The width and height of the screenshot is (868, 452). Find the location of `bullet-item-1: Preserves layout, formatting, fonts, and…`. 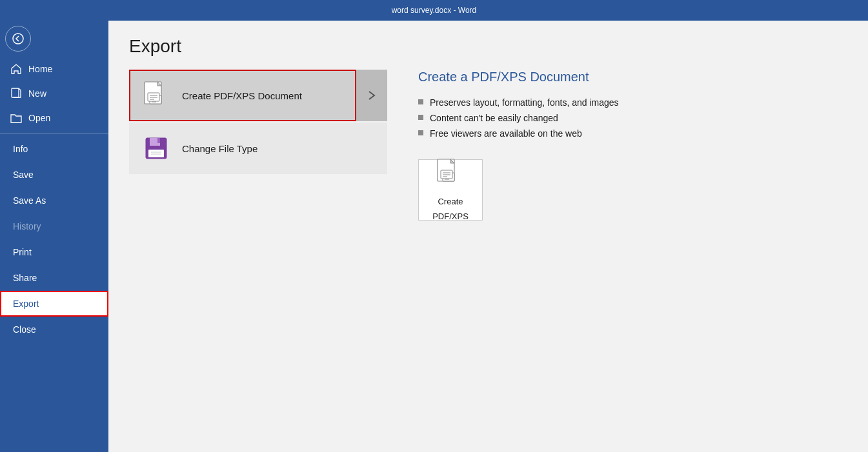

bullet-item-1: Preserves layout, formatting, fonts, and… is located at coordinates (627, 103).